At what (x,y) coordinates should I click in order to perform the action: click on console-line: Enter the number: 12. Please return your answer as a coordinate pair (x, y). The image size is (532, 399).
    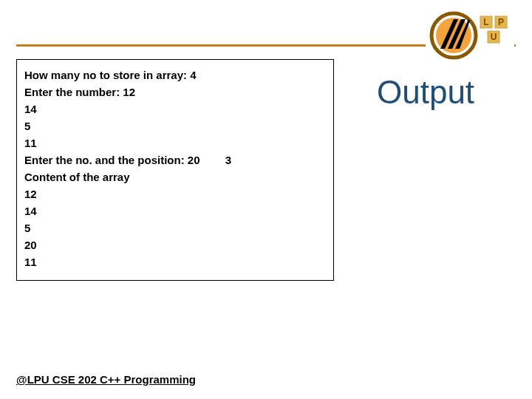
    Looking at the image, I should click on (175, 92).